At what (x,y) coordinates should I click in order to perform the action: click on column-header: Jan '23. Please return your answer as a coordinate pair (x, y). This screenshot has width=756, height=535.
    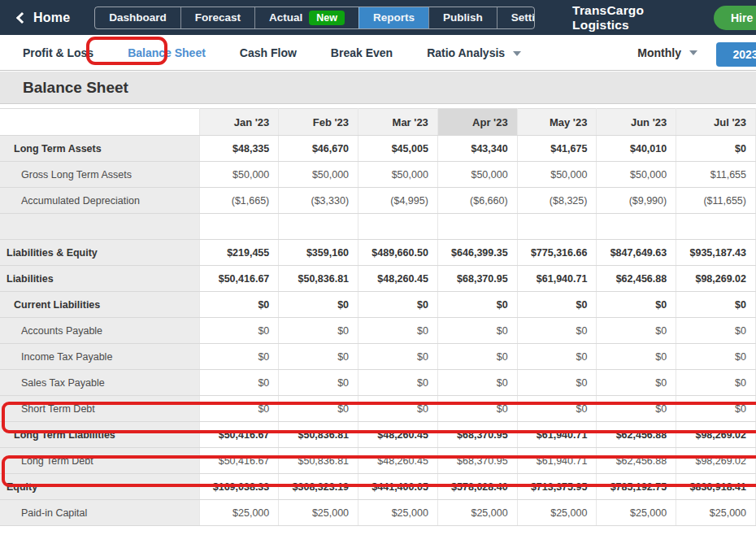
    Looking at the image, I should click on (239, 122).